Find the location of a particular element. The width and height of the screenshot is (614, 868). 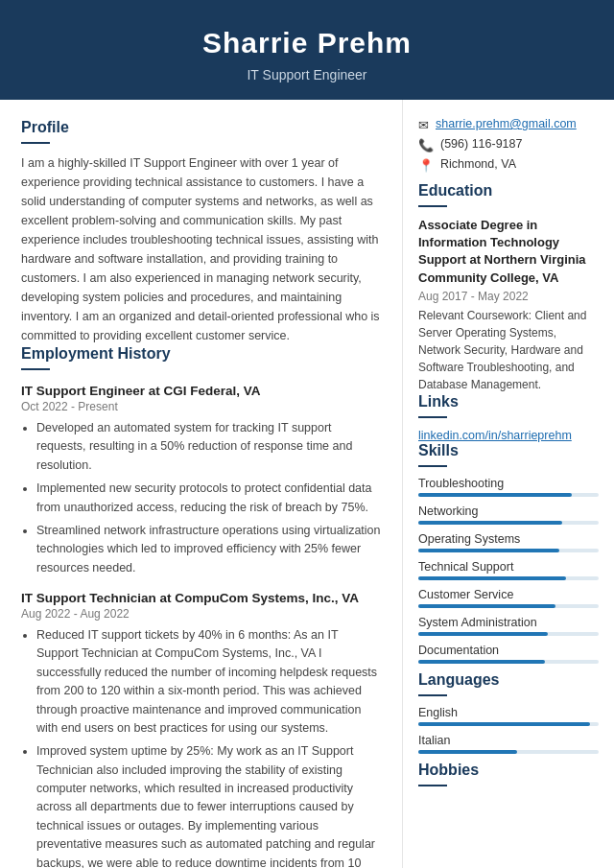

linkedin-link: linkedin.com/in/sharrieprehm is located at coordinates (495, 435).